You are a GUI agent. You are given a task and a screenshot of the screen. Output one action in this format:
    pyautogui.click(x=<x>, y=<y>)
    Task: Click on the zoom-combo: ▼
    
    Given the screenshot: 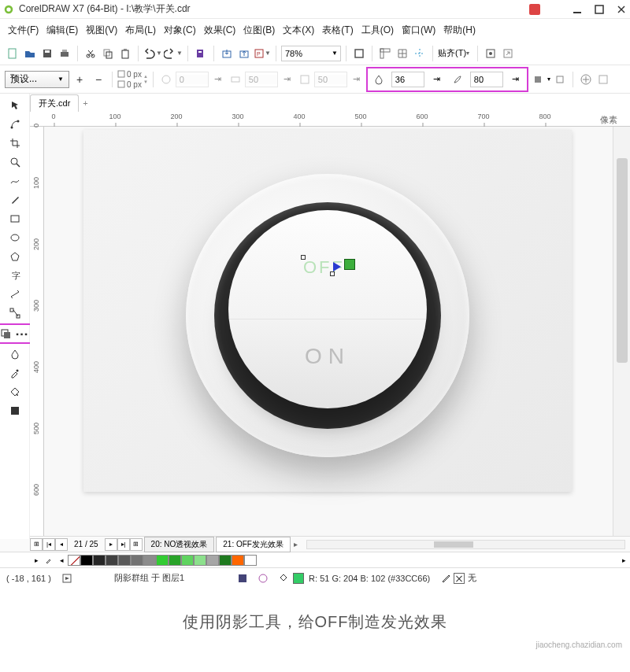 What is the action you would take?
    pyautogui.click(x=311, y=54)
    